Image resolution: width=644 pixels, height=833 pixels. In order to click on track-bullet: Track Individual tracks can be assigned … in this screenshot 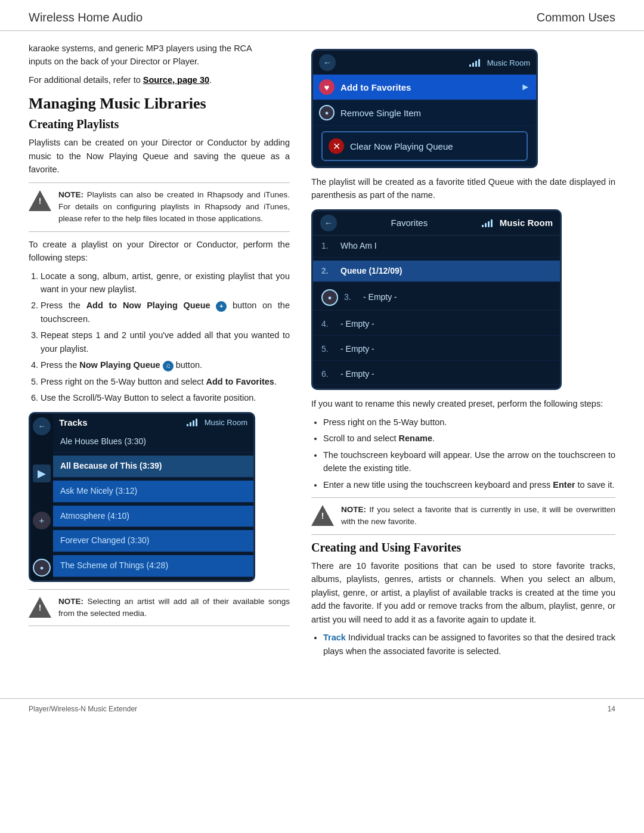, I will do `click(469, 644)`.